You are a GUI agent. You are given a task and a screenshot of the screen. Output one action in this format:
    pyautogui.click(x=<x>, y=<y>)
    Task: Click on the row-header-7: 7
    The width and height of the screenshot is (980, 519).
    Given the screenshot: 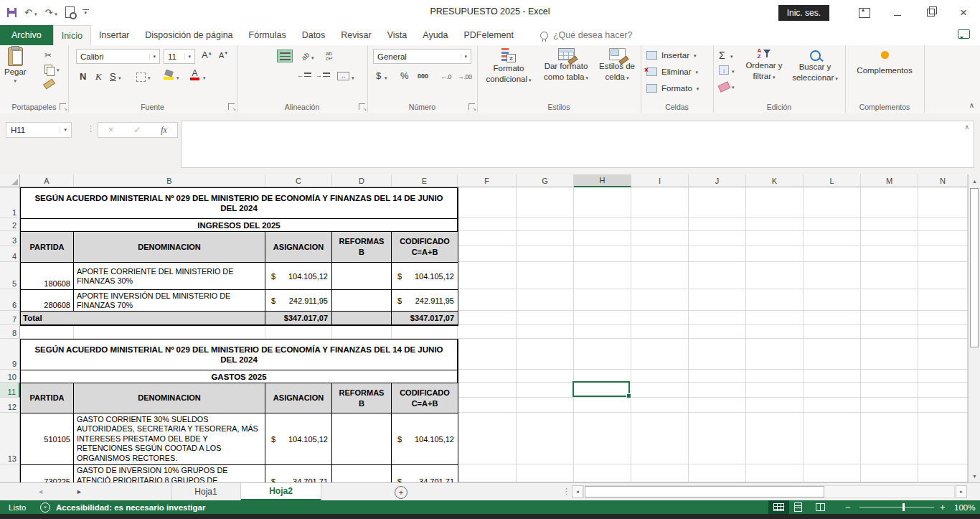 What is the action you would take?
    pyautogui.click(x=10, y=318)
    